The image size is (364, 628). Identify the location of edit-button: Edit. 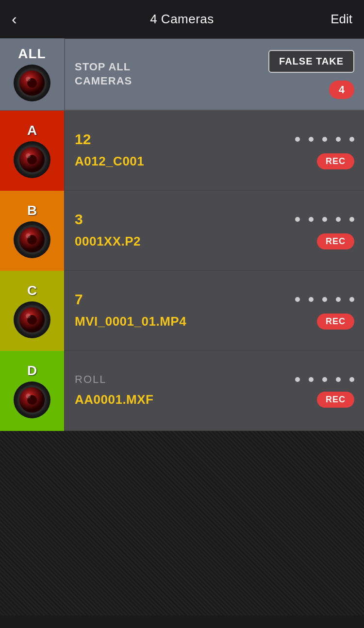
(338, 19).